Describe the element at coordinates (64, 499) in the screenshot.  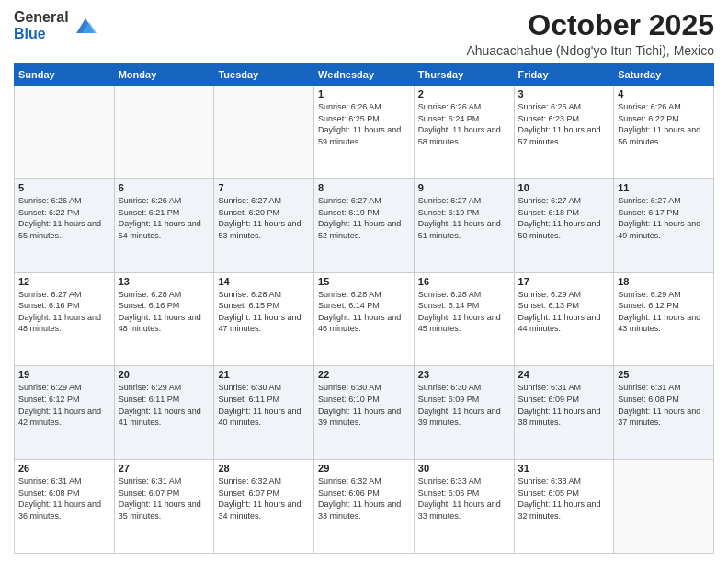
I see `day-info: Sunrise: 6:31 AM Sunset: 6:08 PM Dayligh…` at that location.